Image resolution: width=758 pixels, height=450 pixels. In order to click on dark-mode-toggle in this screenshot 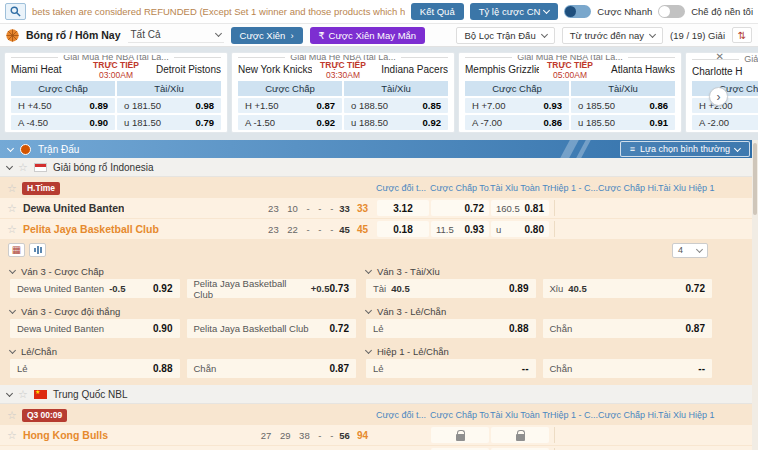, I will do `click(672, 12)`.